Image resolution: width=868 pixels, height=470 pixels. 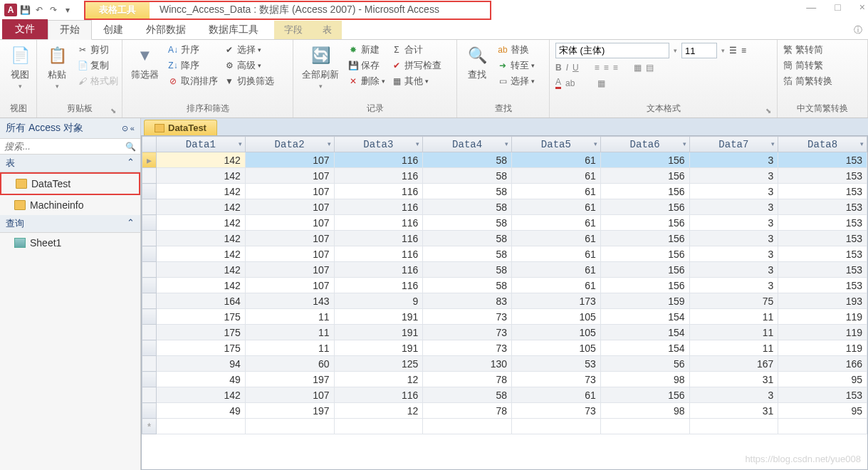 I want to click on qat-customize-icon: ▾, so click(x=68, y=10).